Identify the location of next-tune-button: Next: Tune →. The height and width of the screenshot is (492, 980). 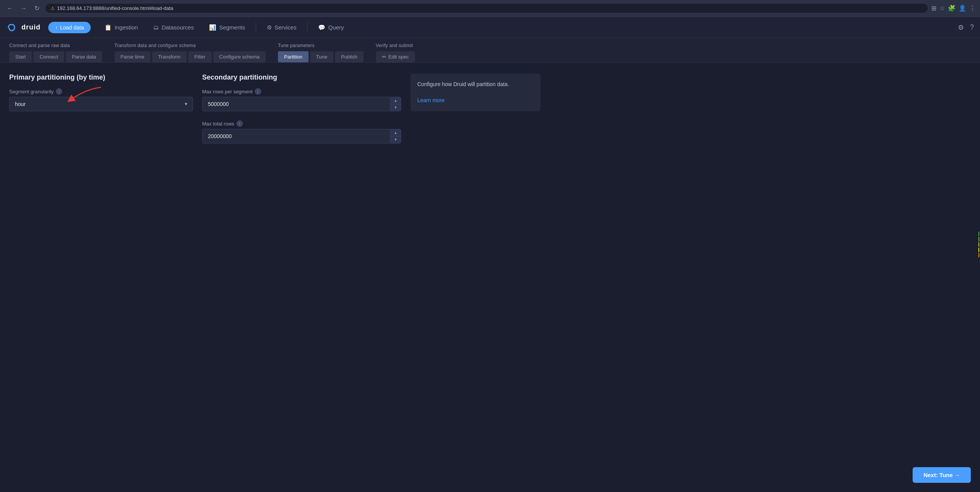
(942, 475).